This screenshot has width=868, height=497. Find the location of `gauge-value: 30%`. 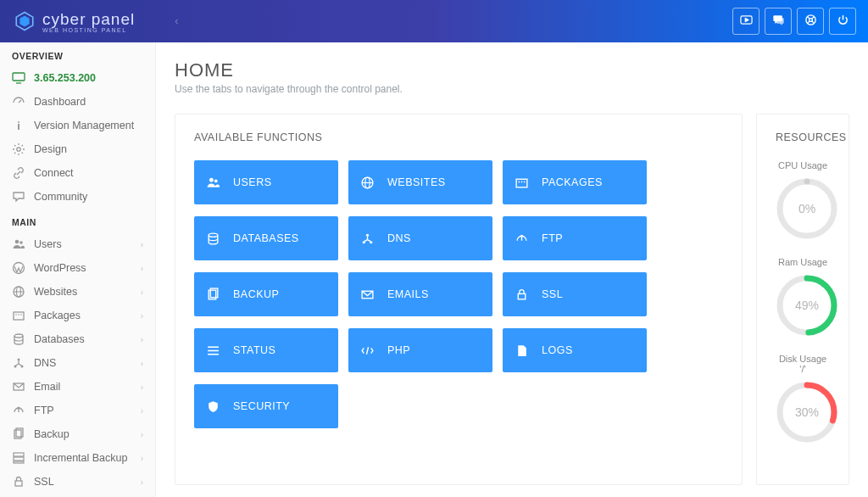

gauge-value: 30% is located at coordinates (807, 412).